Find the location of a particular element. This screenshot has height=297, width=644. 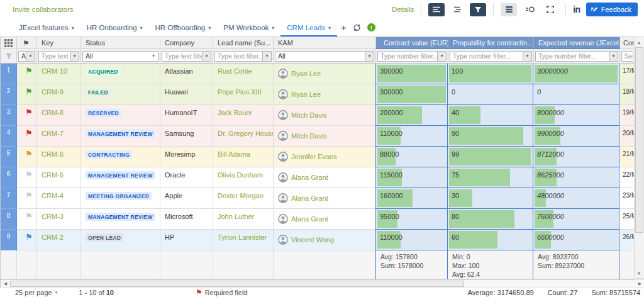

expected-revenue-cell: 8000000 is located at coordinates (576, 116).